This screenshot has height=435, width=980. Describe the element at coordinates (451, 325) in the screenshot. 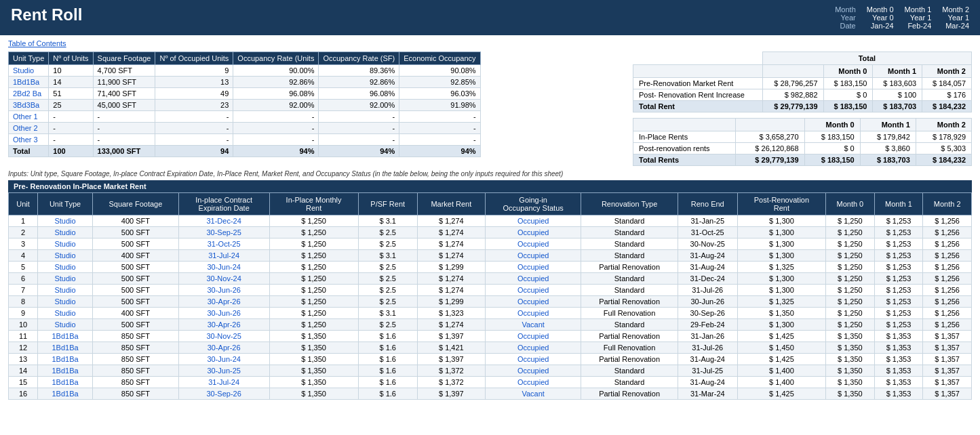

I see `detail-cell: $ 1,274` at that location.